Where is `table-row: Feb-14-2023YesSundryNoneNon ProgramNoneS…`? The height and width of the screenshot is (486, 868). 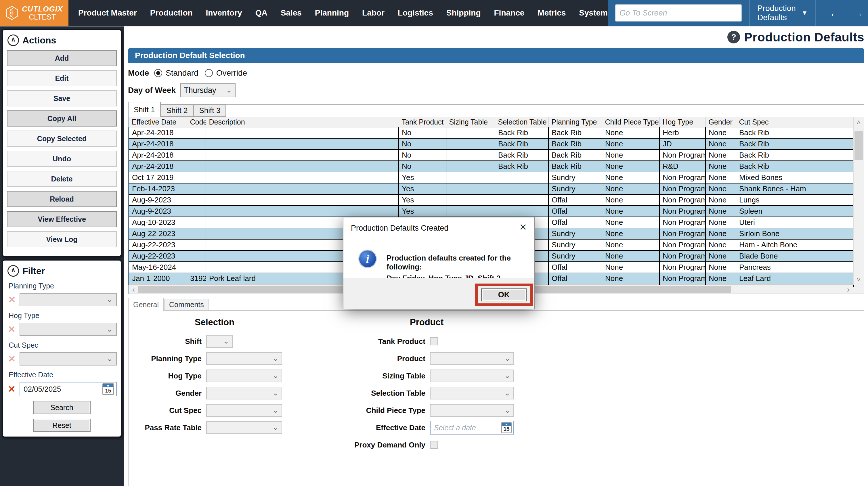 table-row: Feb-14-2023YesSundryNoneNon ProgramNoneS… is located at coordinates (491, 189).